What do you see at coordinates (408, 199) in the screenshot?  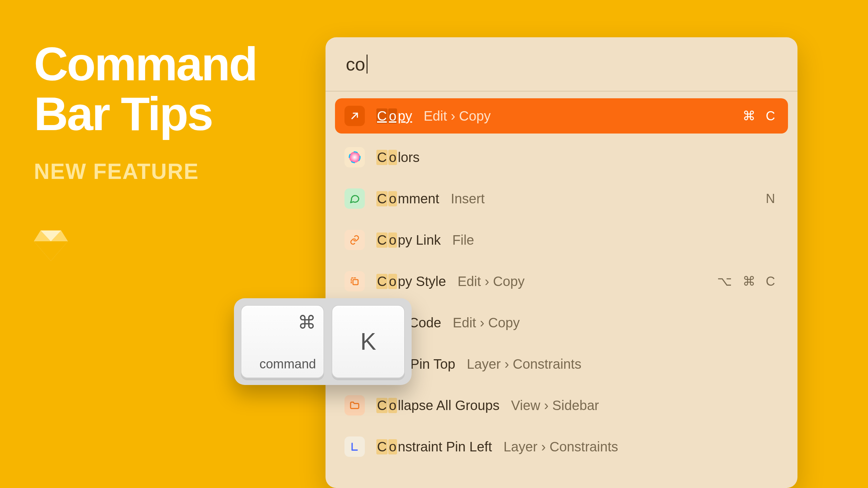 I see `result-label: Comment` at bounding box center [408, 199].